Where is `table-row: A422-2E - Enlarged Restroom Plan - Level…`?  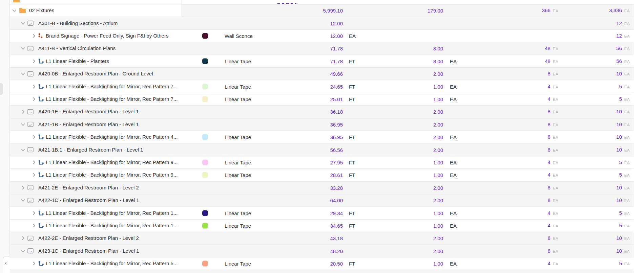
table-row: A422-2E - Enlarged Restroom Plan - Level… is located at coordinates (322, 238).